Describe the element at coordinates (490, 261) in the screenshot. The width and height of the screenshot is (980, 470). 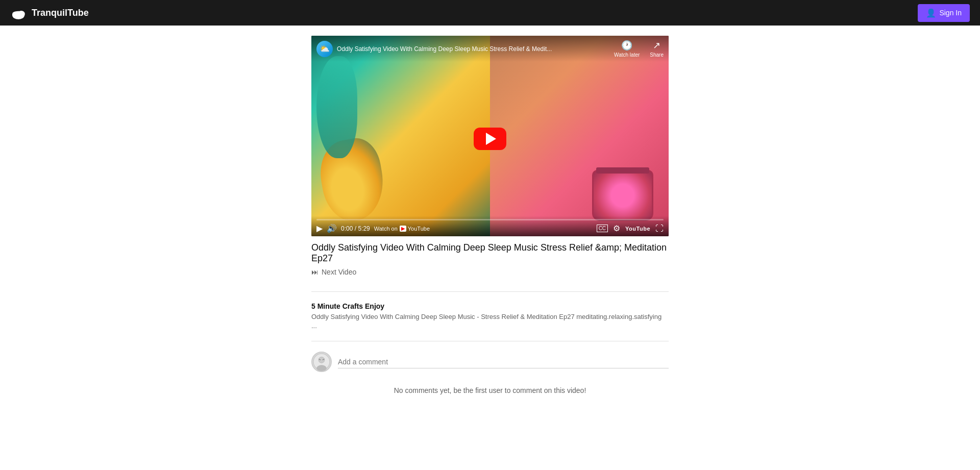
I see `video-info-section: Oddly Satisfying Video With Calming Deep…` at that location.